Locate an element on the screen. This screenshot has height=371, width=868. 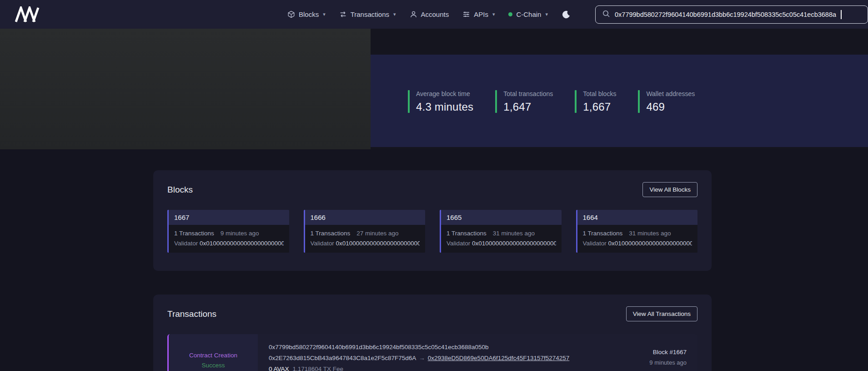
navbar: Blocks ▾ Transactions ▾ Accounts is located at coordinates (434, 15).